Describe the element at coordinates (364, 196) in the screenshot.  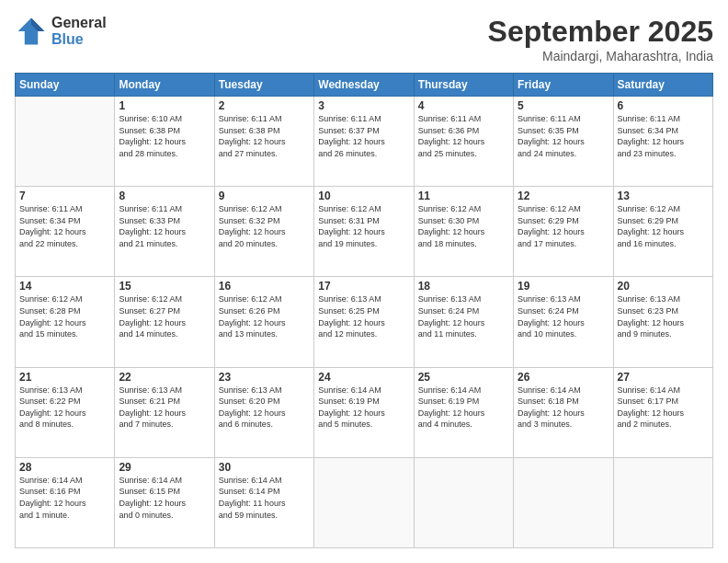
I see `day-number: 10` at that location.